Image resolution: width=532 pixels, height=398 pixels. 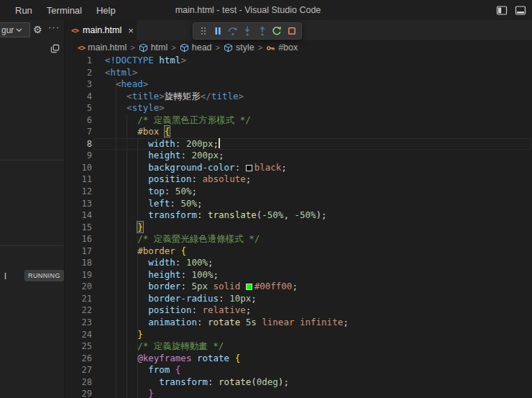 I want to click on code-token: {, so click(x=238, y=358).